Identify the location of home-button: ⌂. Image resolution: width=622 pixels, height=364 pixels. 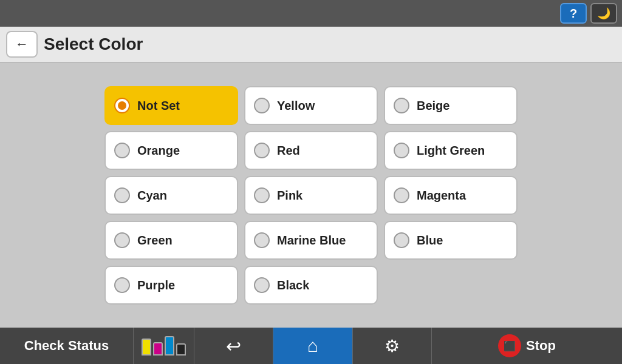
(313, 346).